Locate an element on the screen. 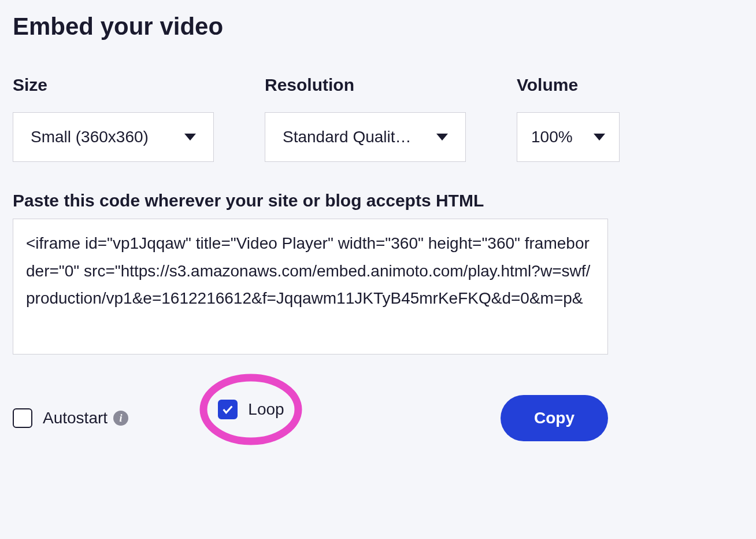 Image resolution: width=756 pixels, height=539 pixels. size-select: Small (360x360) is located at coordinates (113, 137).